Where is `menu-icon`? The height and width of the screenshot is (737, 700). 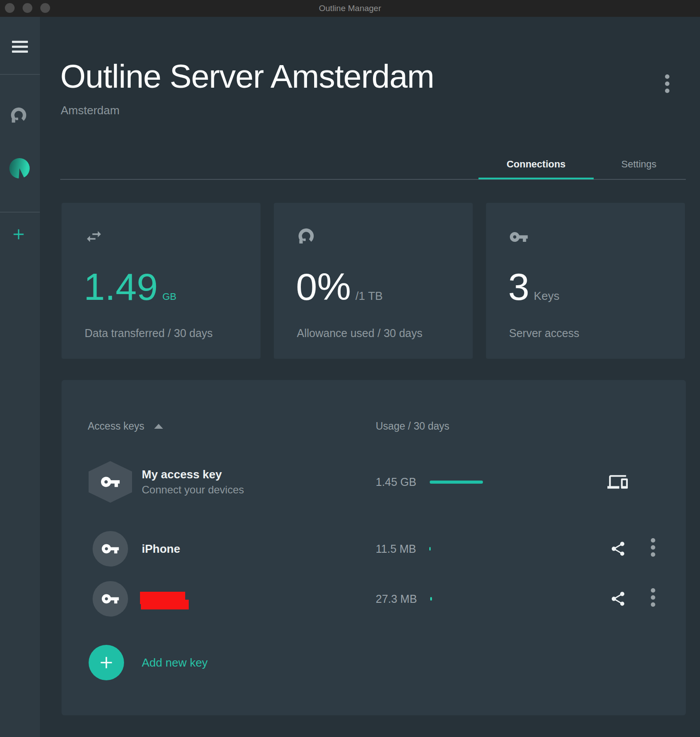 menu-icon is located at coordinates (20, 47).